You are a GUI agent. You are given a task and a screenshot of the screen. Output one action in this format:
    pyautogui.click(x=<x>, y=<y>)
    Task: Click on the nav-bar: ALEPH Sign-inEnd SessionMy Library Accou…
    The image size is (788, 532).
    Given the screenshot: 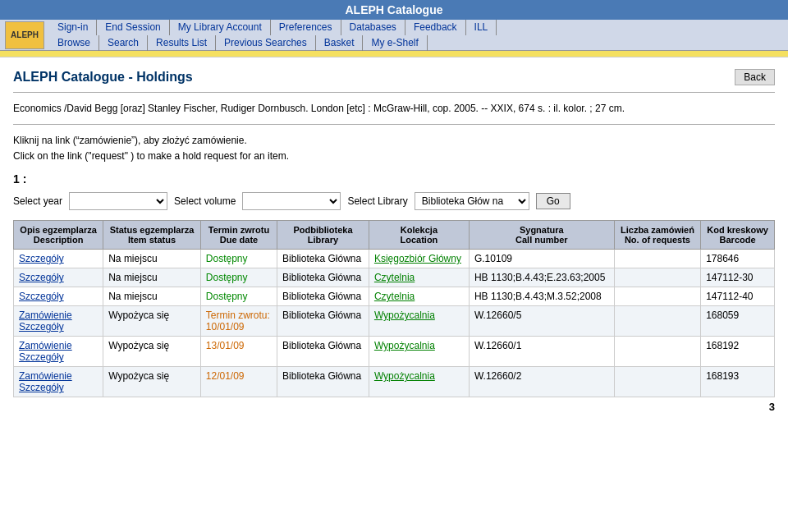 What is the action you would take?
    pyautogui.click(x=394, y=35)
    